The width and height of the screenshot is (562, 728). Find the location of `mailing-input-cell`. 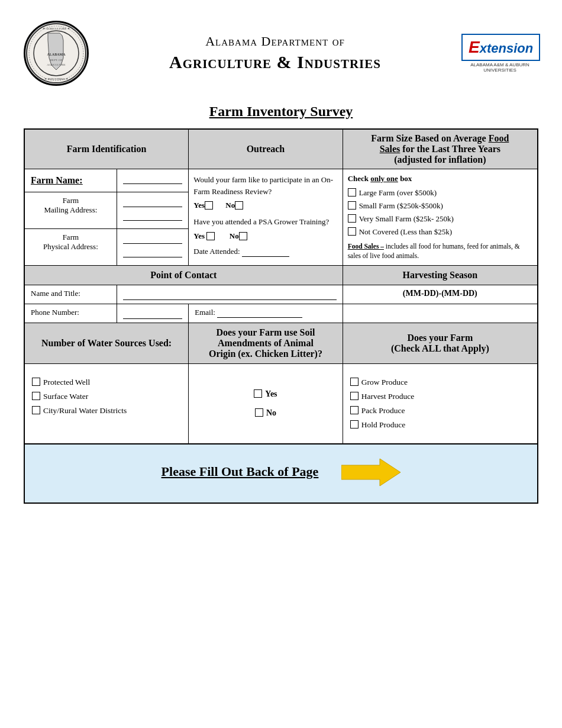

mailing-input-cell is located at coordinates (153, 211).